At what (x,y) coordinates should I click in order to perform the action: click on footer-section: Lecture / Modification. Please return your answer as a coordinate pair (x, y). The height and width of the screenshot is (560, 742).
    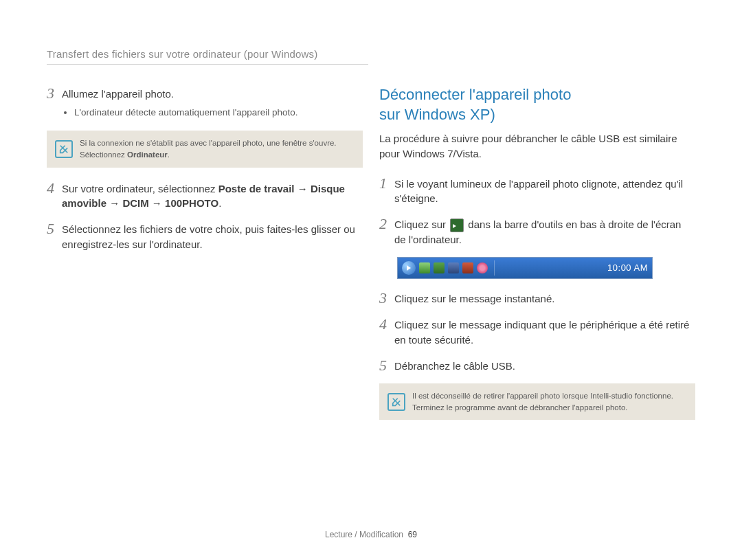
    Looking at the image, I should click on (364, 535).